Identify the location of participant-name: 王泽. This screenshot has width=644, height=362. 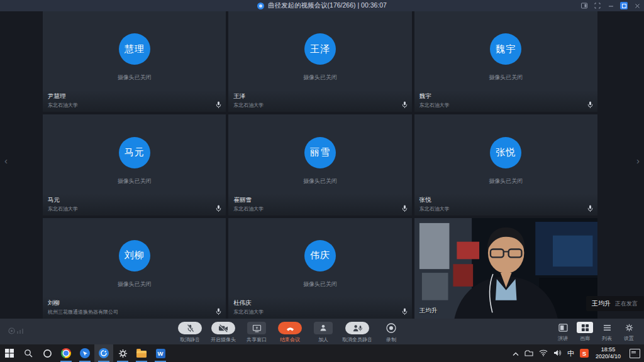
(248, 97).